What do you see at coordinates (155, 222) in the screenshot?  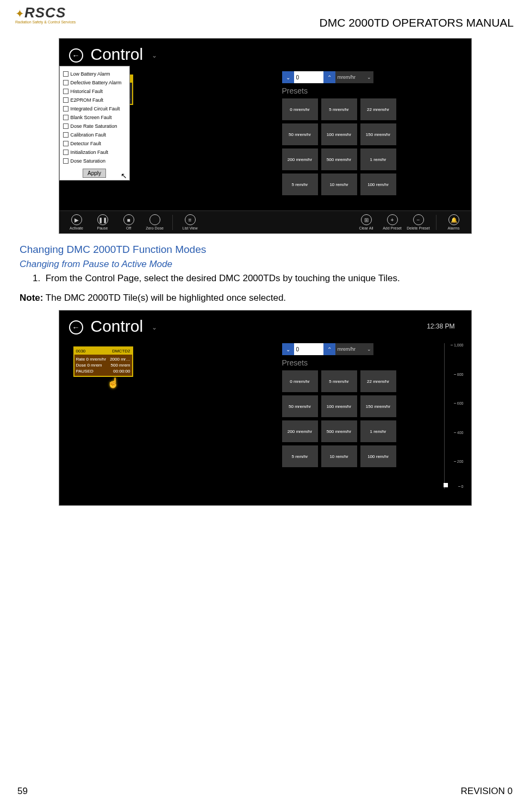 I see `zero-dose-button: Zero Dose` at bounding box center [155, 222].